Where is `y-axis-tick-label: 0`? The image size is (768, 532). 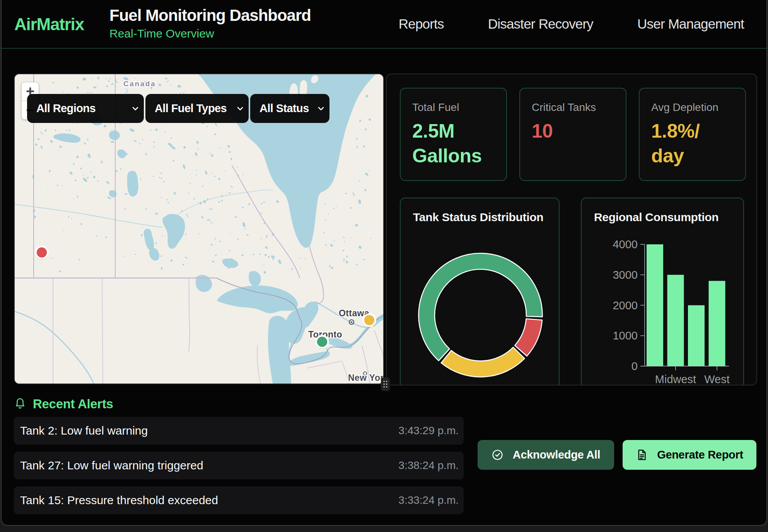 y-axis-tick-label: 0 is located at coordinates (635, 366).